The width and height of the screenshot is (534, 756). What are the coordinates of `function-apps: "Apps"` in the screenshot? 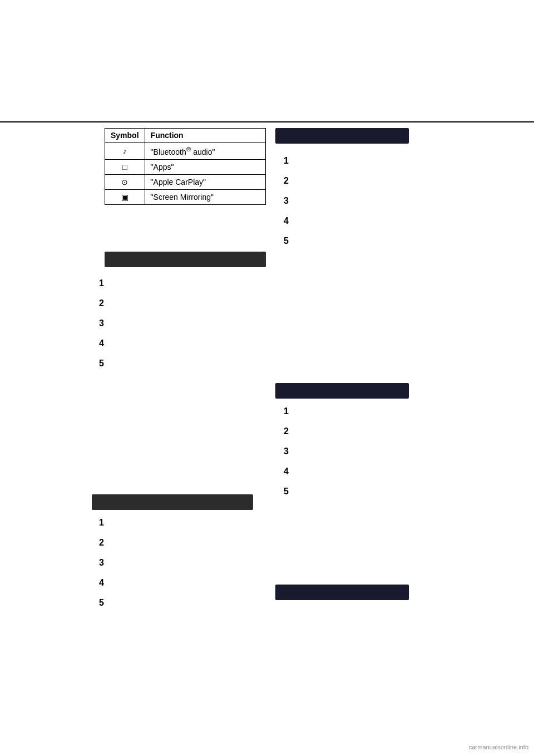 It's located at (205, 167).